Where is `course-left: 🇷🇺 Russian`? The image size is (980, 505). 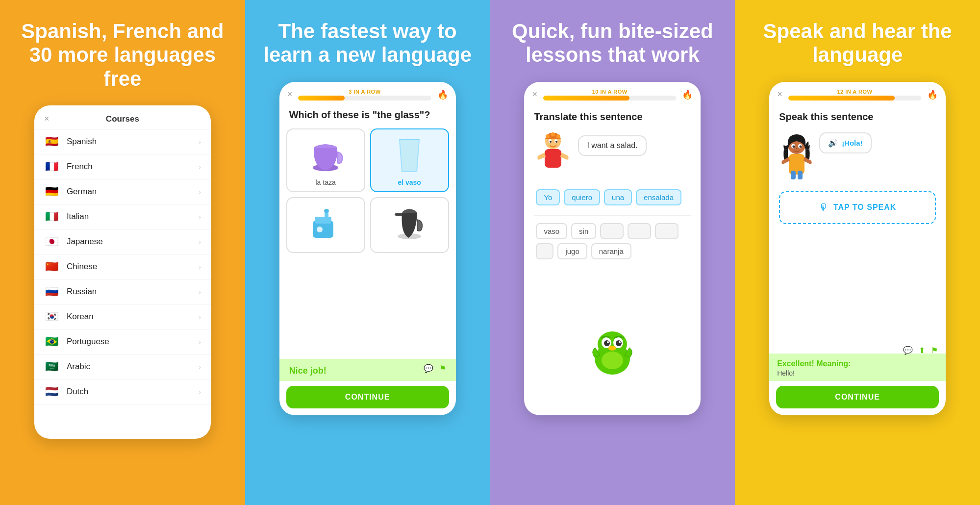 course-left: 🇷🇺 Russian is located at coordinates (71, 292).